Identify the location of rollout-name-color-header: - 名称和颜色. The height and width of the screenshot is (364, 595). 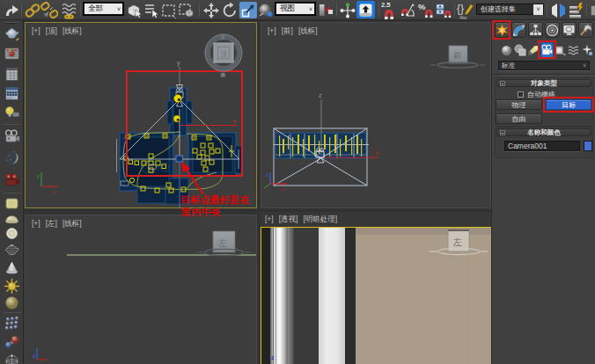
(544, 132).